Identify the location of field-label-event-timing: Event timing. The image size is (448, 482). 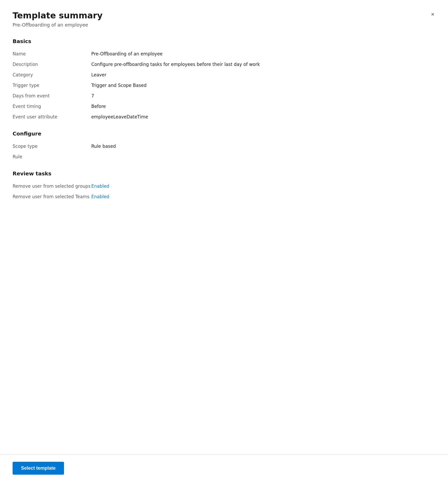
(52, 106).